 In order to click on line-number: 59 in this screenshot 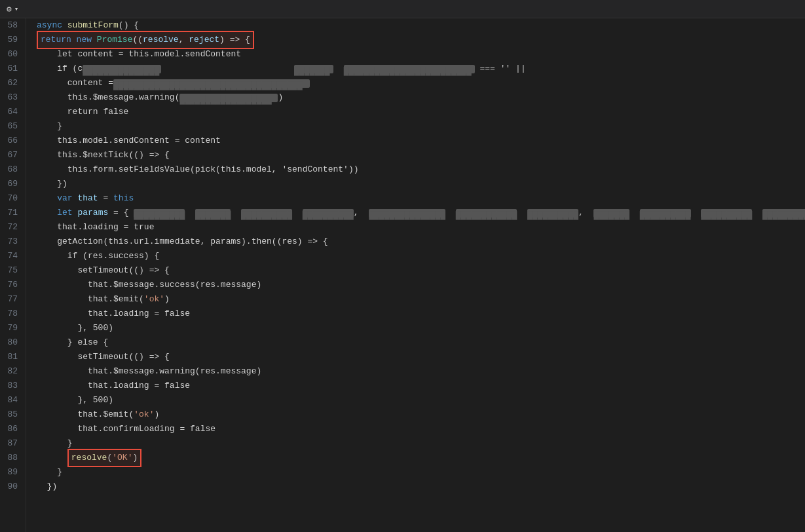, I will do `click(12, 40)`.